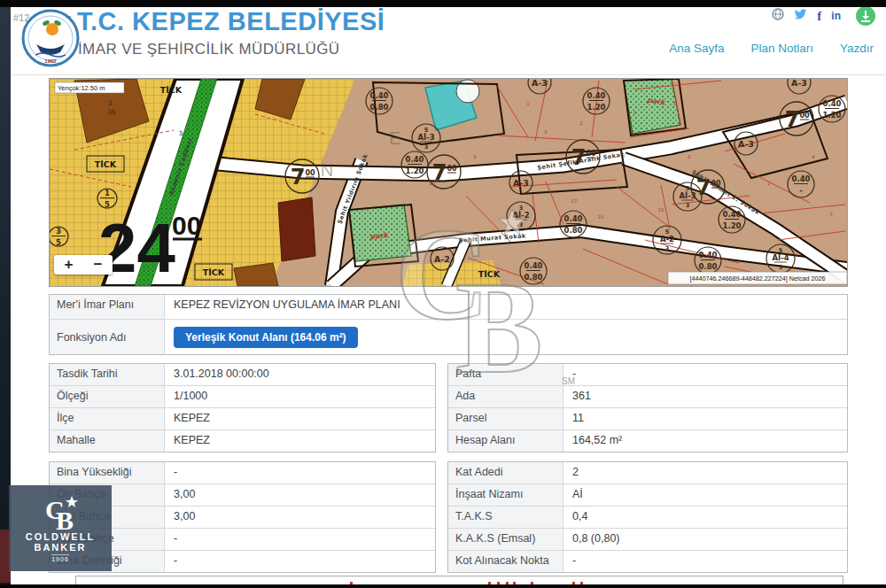 The width and height of the screenshot is (886, 588). I want to click on table-row: Hesap Alanı164,52 m², so click(648, 441).